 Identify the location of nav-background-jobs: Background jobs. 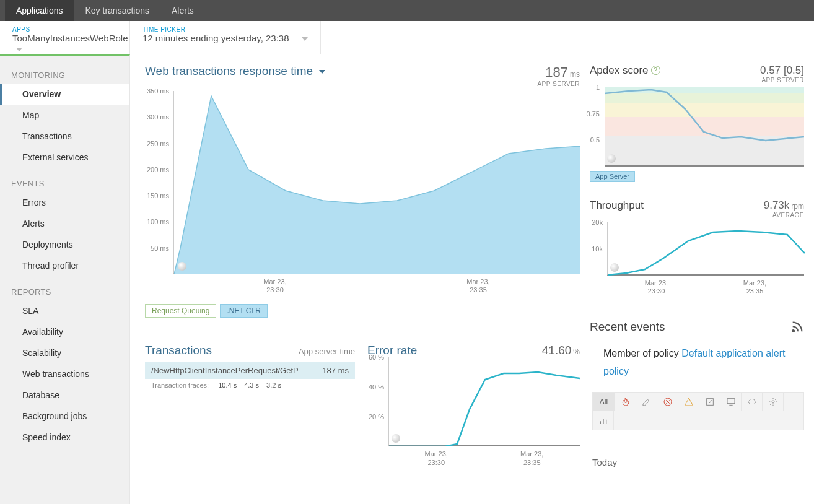
(64, 416).